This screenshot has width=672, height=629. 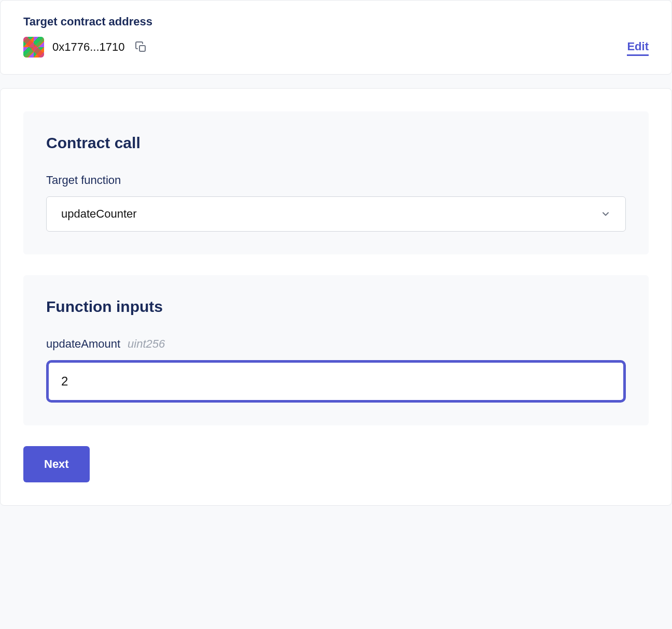 I want to click on input-label-row: updateAmount uint256, so click(x=336, y=344).